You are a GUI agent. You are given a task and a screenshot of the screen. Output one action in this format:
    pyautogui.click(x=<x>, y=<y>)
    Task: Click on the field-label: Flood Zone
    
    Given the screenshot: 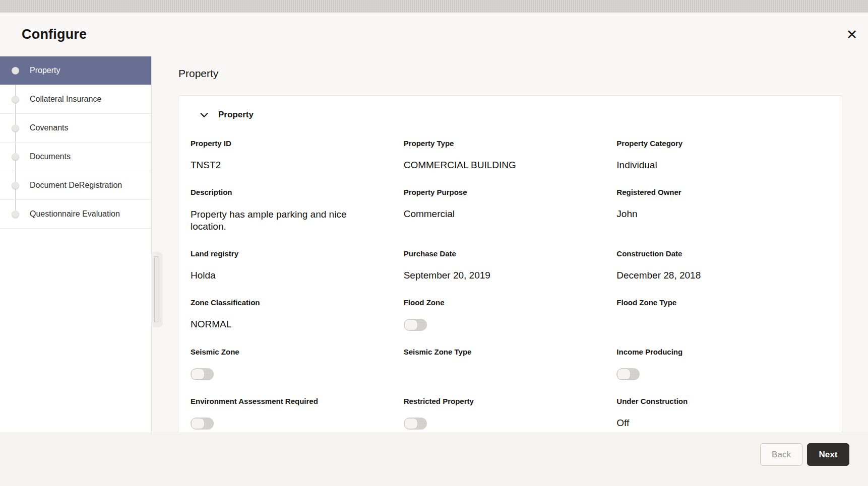 What is the action you would take?
    pyautogui.click(x=510, y=302)
    